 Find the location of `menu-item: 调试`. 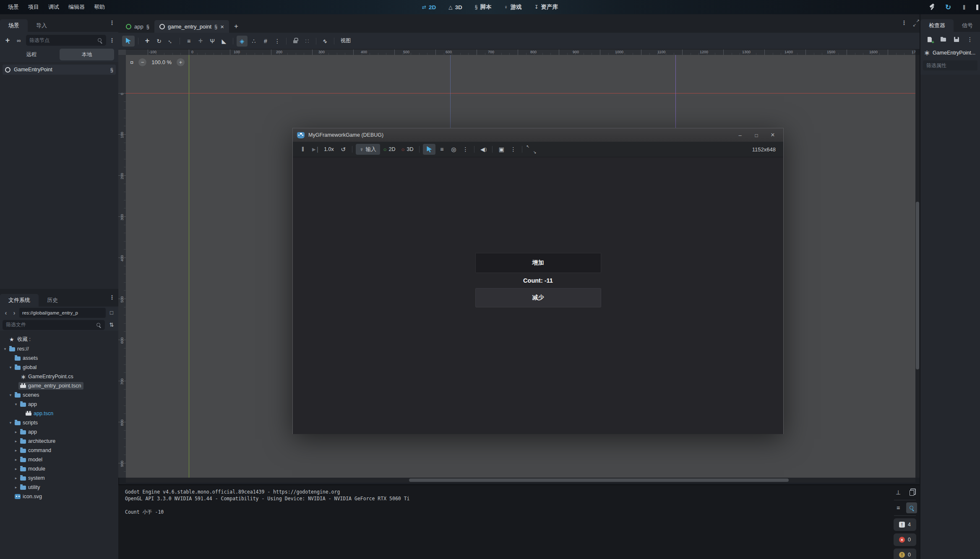

menu-item: 调试 is located at coordinates (54, 7).